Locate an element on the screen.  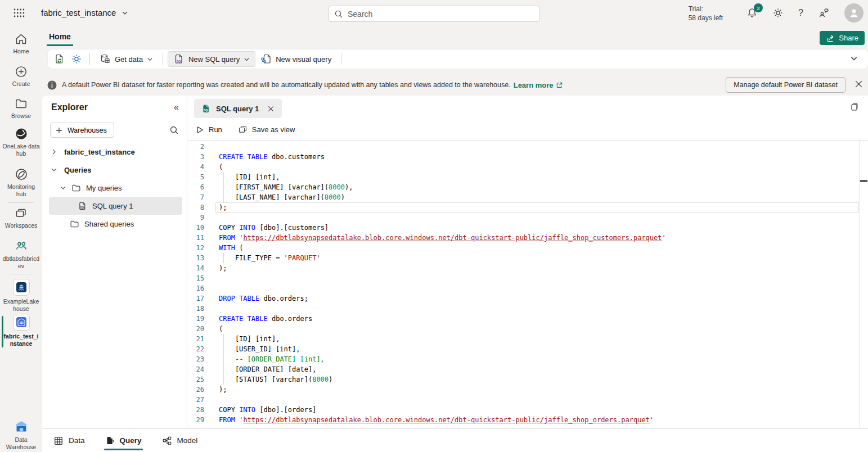
code-line: 13 FILE_TYPE = 'PARQUET' is located at coordinates (528, 258).